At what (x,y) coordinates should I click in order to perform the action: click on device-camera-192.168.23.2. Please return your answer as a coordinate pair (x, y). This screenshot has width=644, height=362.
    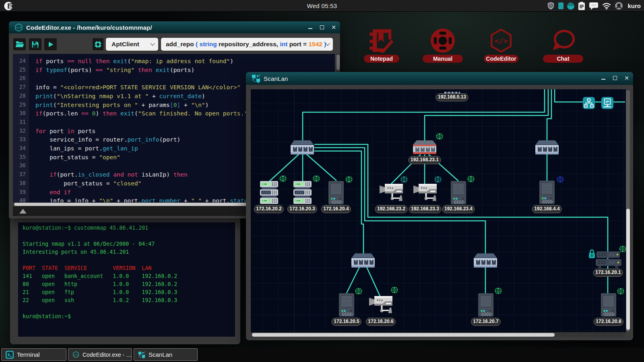
    Looking at the image, I should click on (391, 192).